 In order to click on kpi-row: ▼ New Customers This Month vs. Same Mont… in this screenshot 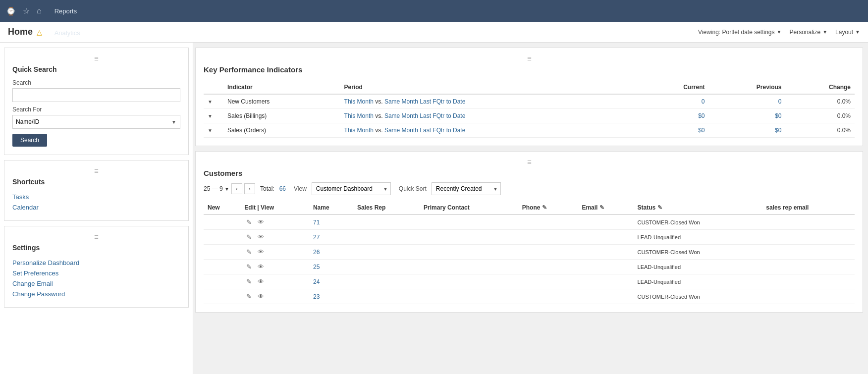, I will do `click(529, 102)`.